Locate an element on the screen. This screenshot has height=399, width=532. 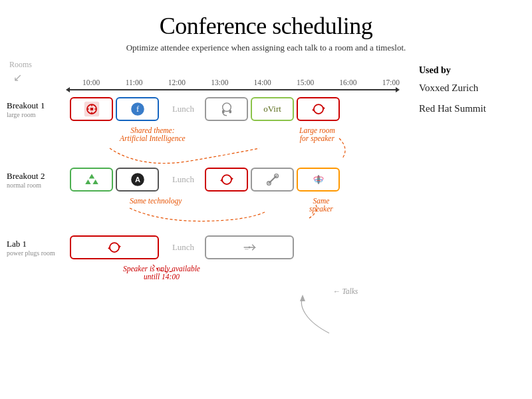
used-by-redhat: Red Hat Summit is located at coordinates (475, 109).